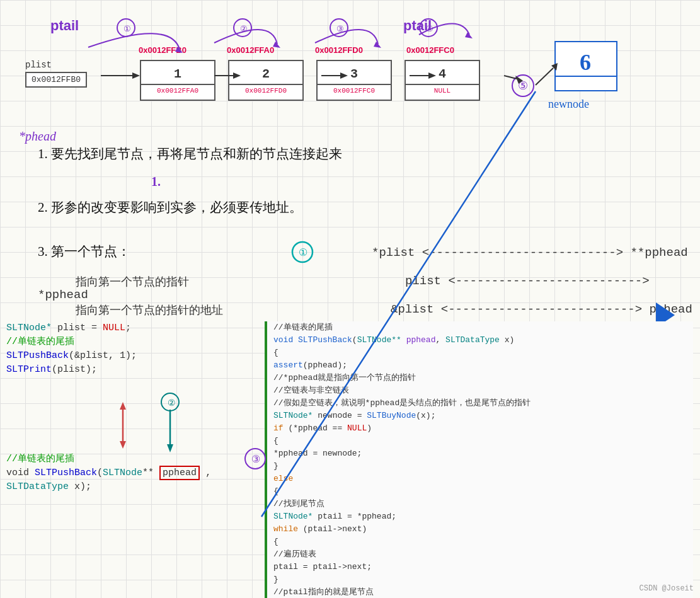 This screenshot has width=700, height=598. What do you see at coordinates (132, 459) in the screenshot?
I see `code-left-comment-2: //单链表的尾插` at bounding box center [132, 459].